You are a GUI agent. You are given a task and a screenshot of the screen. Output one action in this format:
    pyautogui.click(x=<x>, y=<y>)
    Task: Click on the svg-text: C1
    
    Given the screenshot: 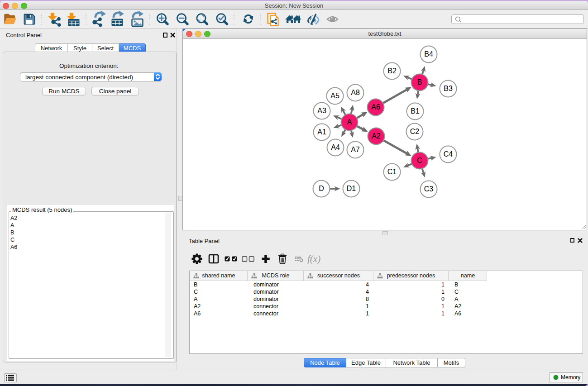 What is the action you would take?
    pyautogui.click(x=392, y=172)
    